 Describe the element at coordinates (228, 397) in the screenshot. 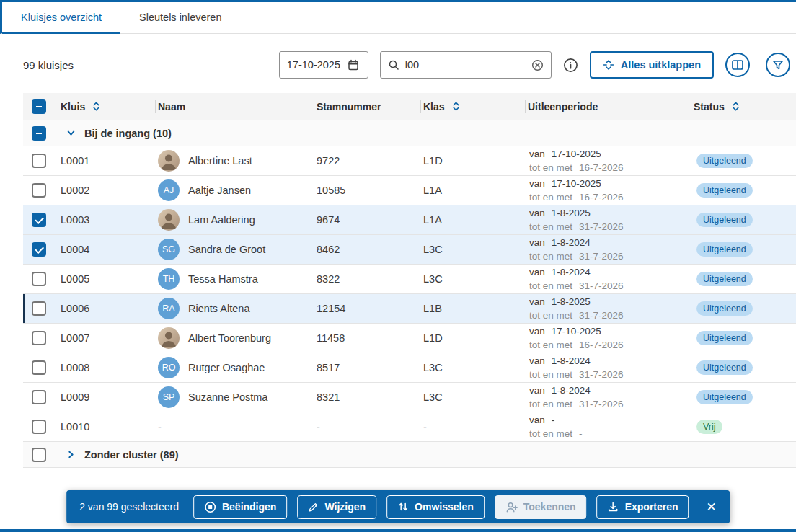

I see `naam-text: Suzanne Postma` at that location.